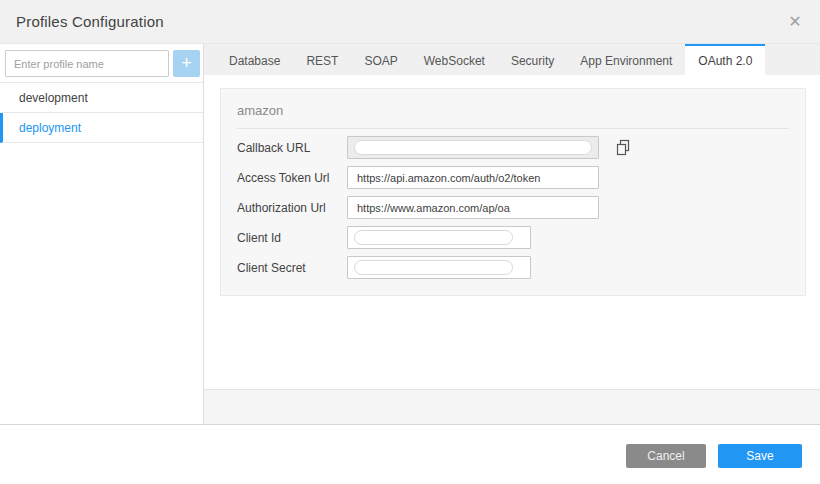 This screenshot has height=484, width=820. I want to click on add-profile-button: +, so click(186, 64).